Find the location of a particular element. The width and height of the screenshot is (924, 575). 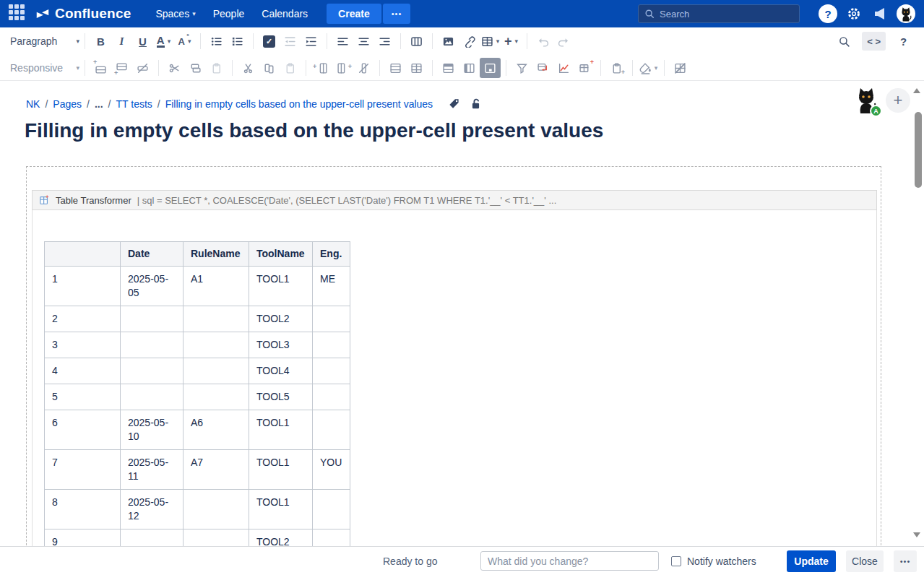

table-cell: ME is located at coordinates (332, 286).